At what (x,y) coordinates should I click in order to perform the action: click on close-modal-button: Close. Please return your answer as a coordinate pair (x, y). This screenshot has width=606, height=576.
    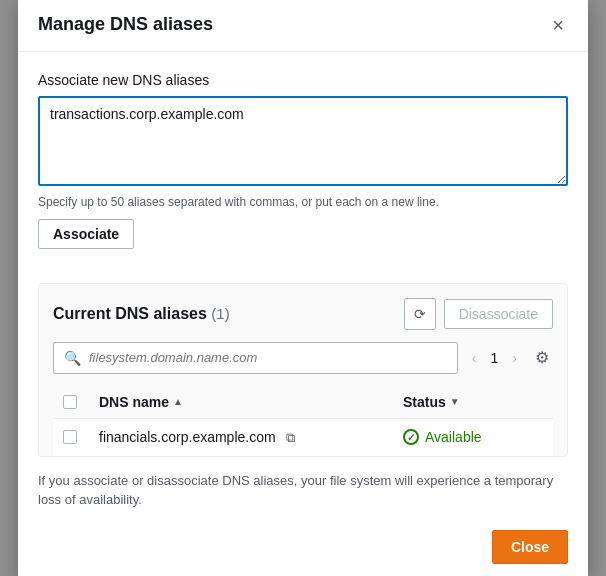
    Looking at the image, I should click on (530, 547).